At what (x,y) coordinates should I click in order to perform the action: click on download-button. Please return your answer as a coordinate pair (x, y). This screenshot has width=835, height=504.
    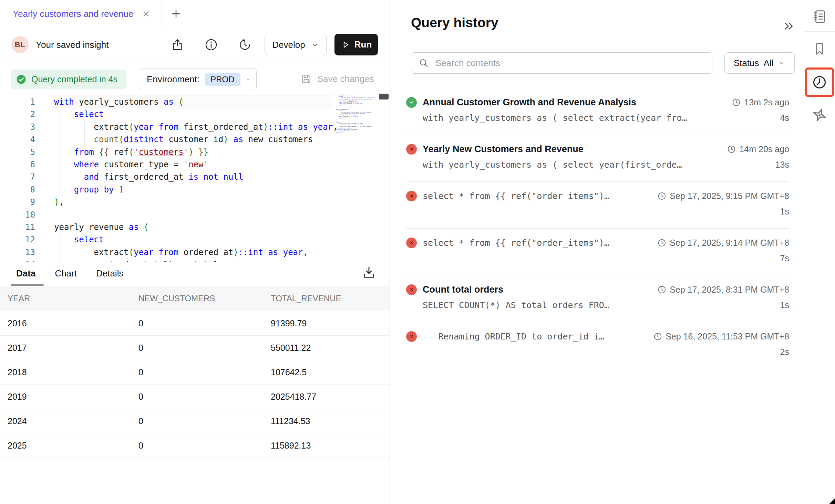
    Looking at the image, I should click on (370, 273).